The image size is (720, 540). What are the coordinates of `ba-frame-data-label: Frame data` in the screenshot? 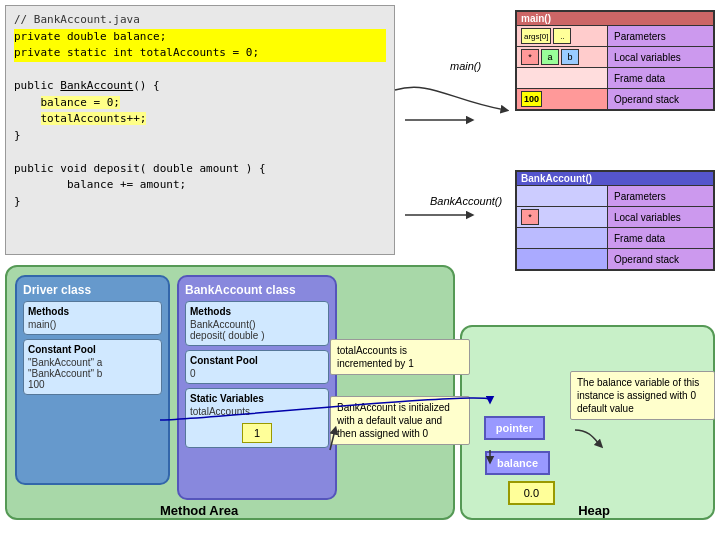 It's located at (660, 238).